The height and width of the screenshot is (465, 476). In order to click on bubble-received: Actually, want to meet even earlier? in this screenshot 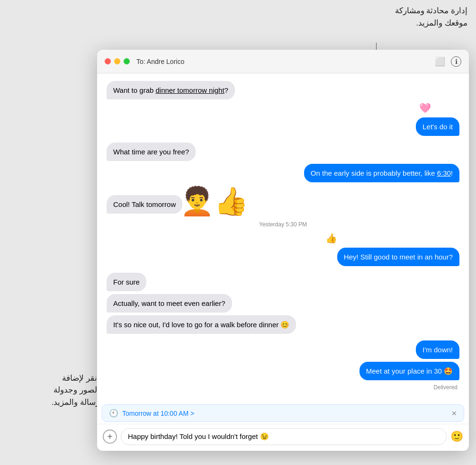, I will do `click(170, 303)`.